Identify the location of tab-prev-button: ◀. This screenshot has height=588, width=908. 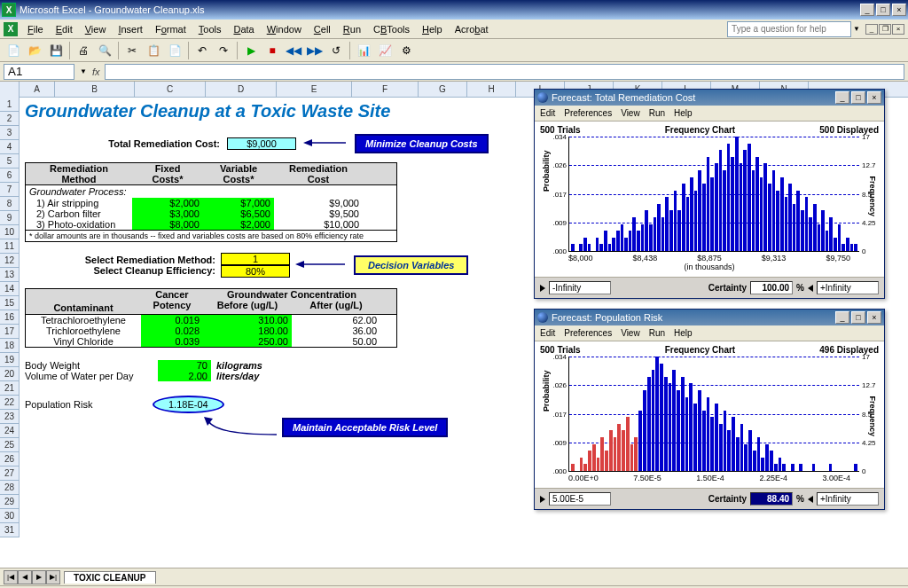
(25, 577).